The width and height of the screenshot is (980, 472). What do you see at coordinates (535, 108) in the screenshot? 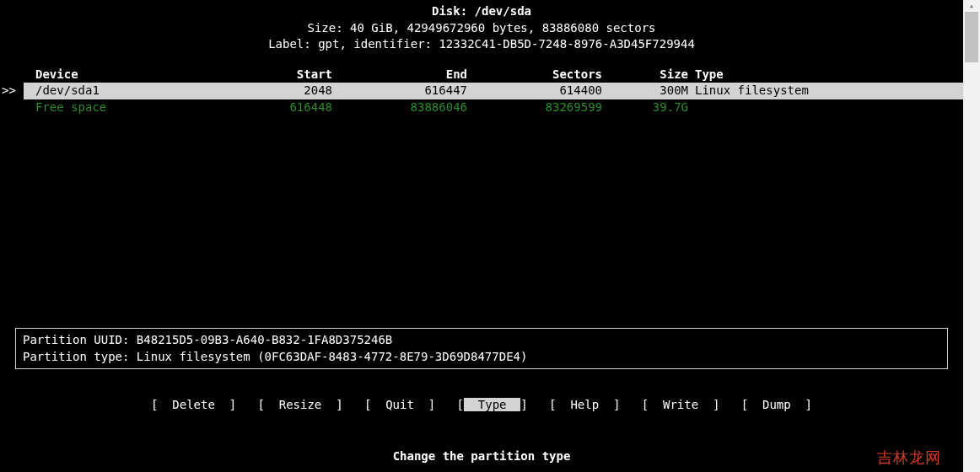
I see `cell-sectors: 83269599` at bounding box center [535, 108].